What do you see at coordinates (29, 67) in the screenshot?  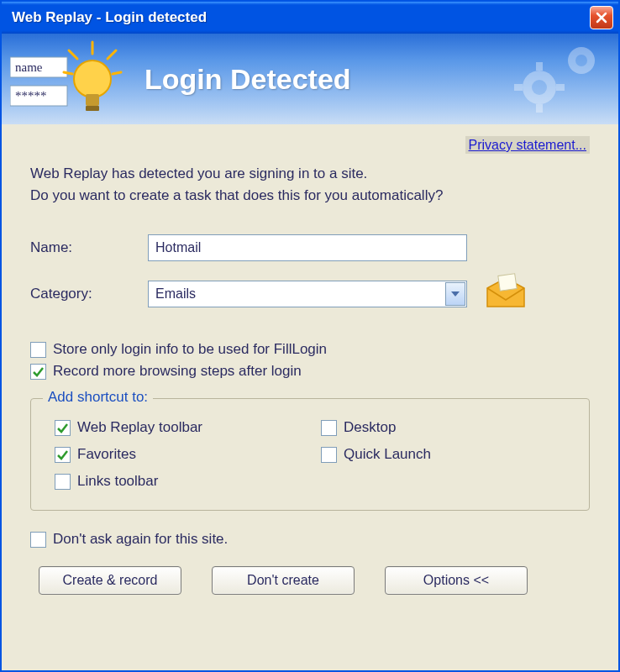 I see `sample-name-text: name` at bounding box center [29, 67].